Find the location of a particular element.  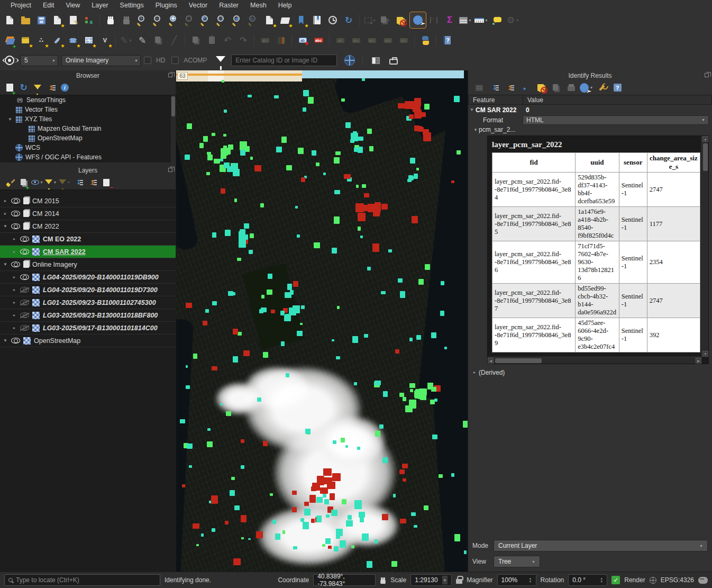

identify-features-icon is located at coordinates (418, 20).